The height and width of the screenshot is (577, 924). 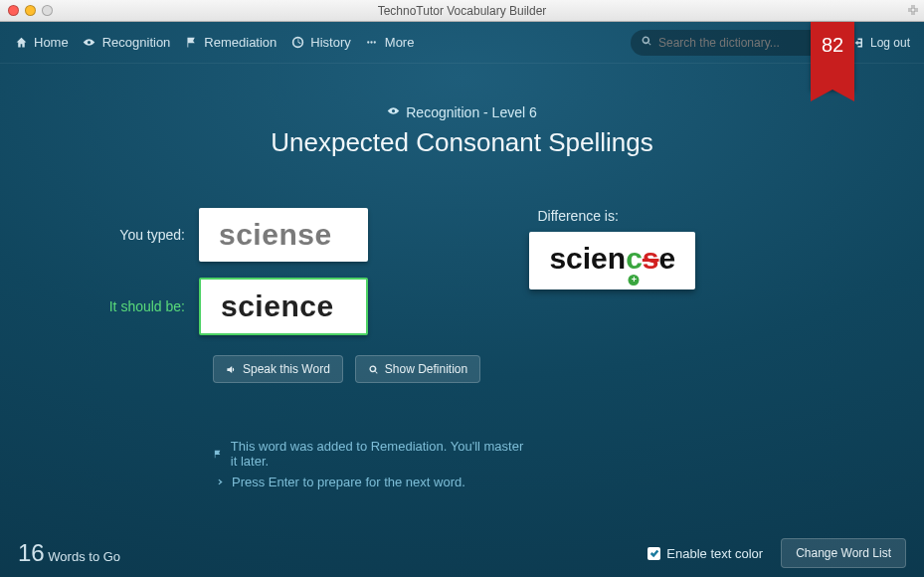 I want to click on nav-remediation-label: Remediation, so click(x=241, y=42).